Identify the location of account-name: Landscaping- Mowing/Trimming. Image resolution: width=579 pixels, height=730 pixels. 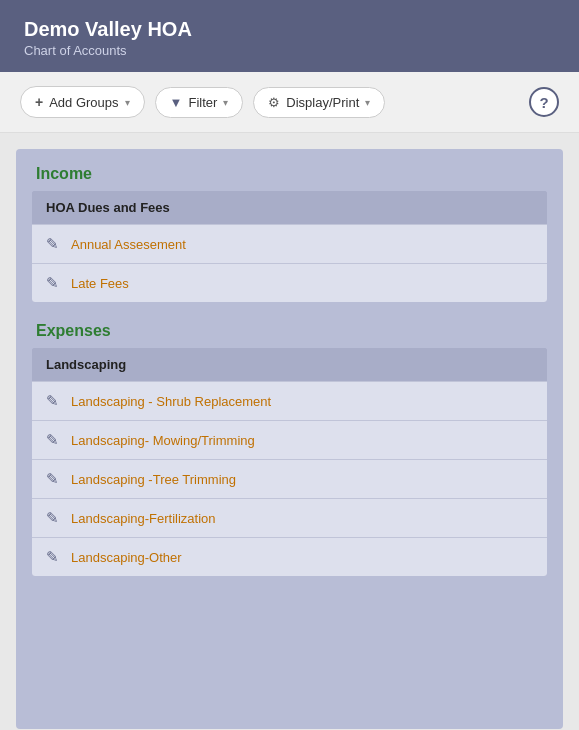
(163, 440).